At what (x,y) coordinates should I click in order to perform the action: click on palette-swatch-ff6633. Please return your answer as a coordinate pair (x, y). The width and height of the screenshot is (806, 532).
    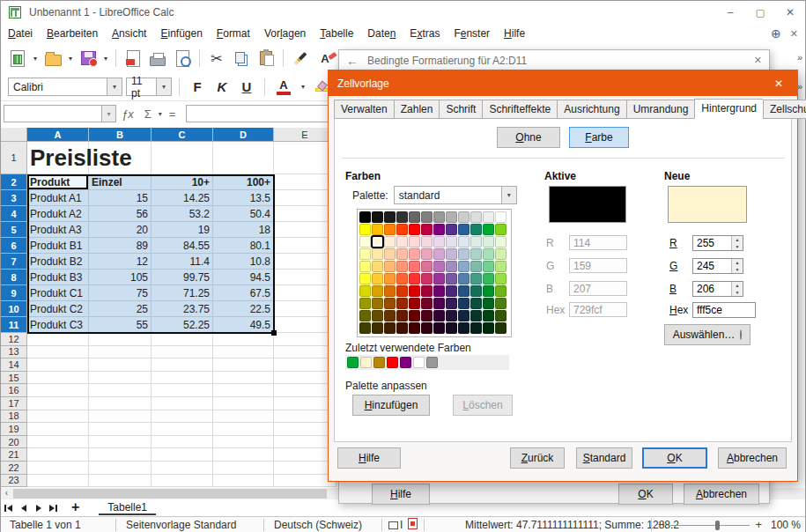
    Looking at the image, I should click on (402, 278).